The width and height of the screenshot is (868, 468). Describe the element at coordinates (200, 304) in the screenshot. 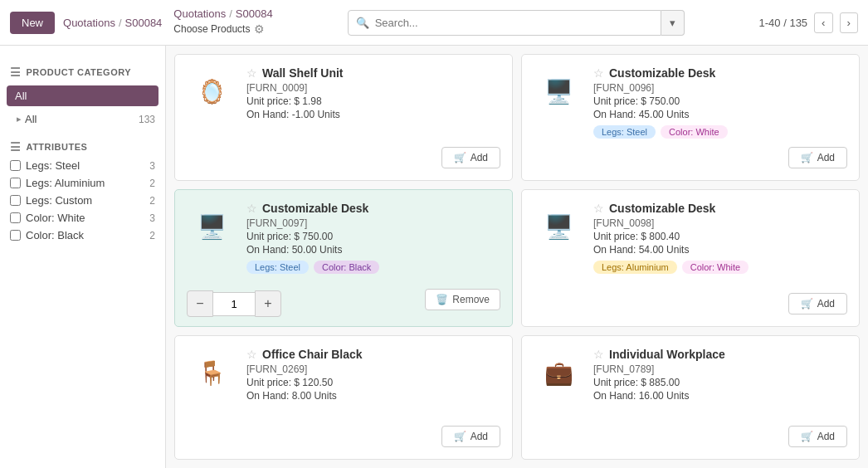

I see `qty-minus-button: −` at that location.